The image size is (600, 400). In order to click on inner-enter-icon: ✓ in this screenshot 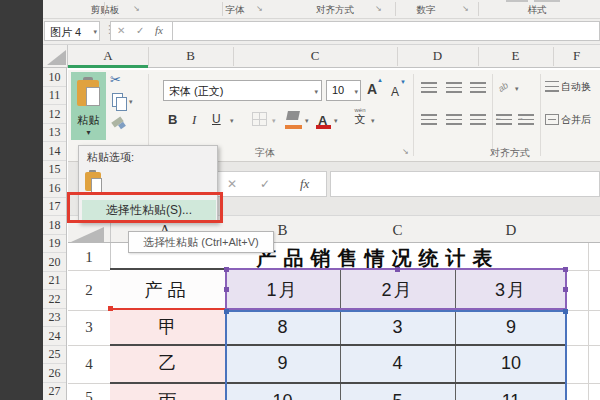, I will do `click(265, 184)`.